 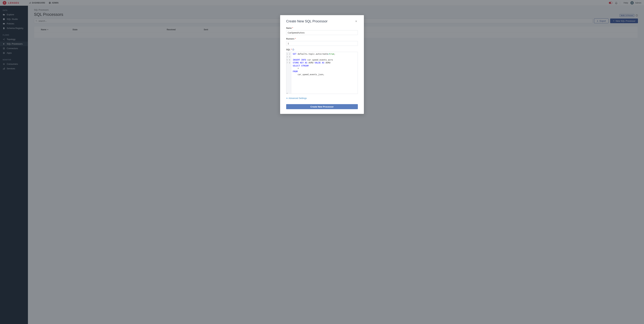 I want to click on runners-input, so click(x=322, y=44).